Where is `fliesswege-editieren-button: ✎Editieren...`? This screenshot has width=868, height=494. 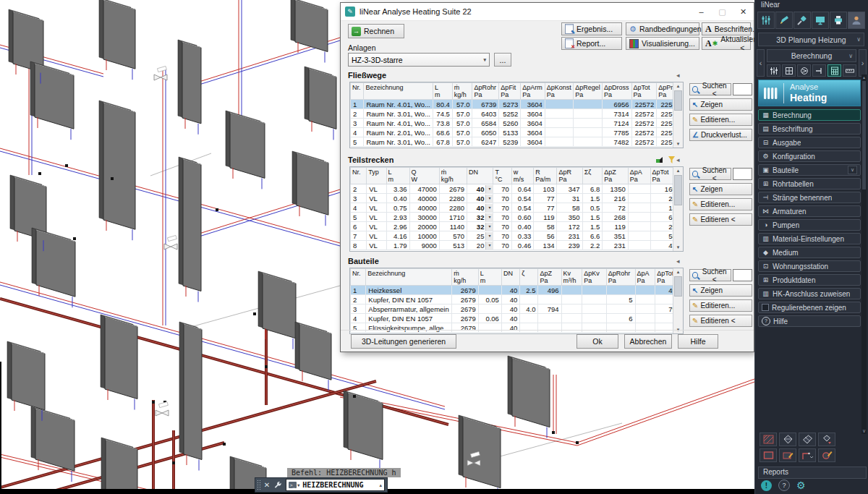
fliesswege-editieren-button: ✎Editieren... is located at coordinates (720, 120).